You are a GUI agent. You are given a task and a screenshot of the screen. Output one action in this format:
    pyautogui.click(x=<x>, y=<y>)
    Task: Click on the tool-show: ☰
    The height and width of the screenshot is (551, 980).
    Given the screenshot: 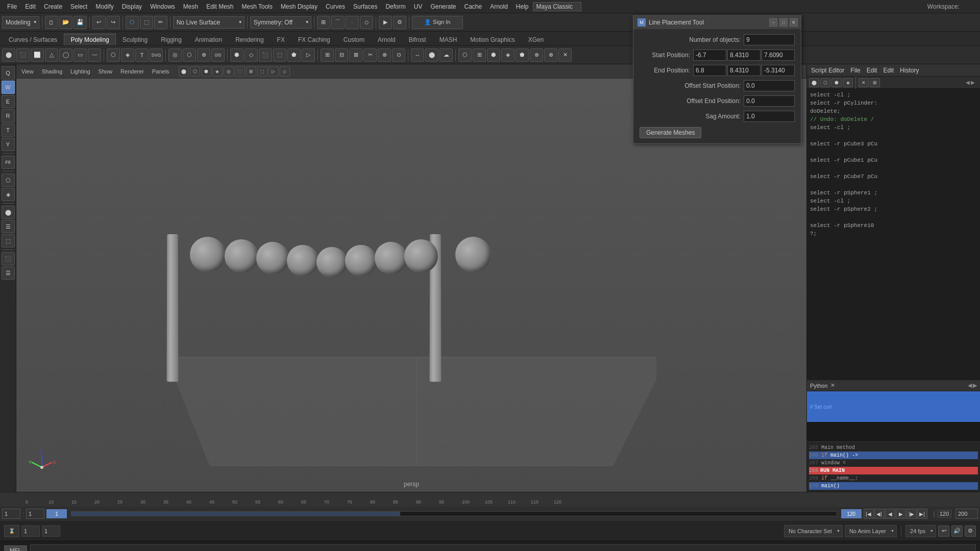 What is the action you would take?
    pyautogui.click(x=8, y=227)
    